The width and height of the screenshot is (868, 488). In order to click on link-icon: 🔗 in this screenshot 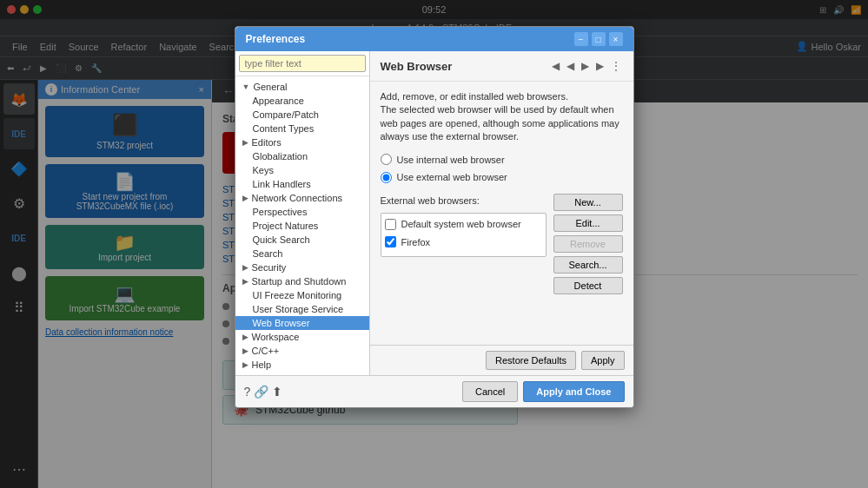, I will do `click(261, 392)`.